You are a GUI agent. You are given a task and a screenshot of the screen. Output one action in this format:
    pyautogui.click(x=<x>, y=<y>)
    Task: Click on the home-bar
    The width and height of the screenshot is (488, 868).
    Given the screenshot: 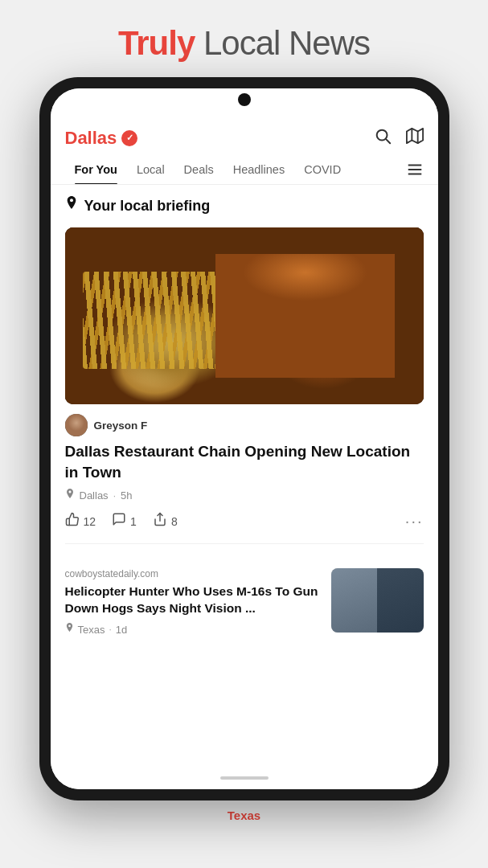 What is the action you would take?
    pyautogui.click(x=244, y=778)
    